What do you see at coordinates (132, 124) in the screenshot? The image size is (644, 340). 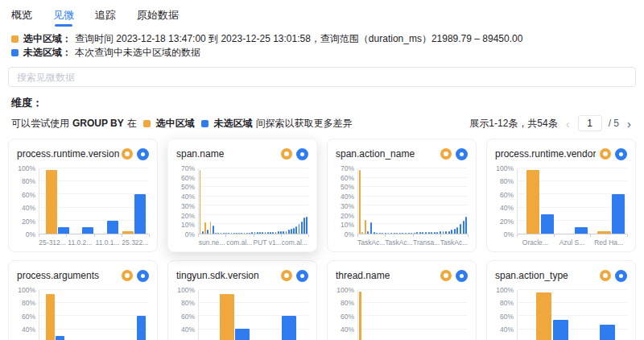 I see `hint-mid: 在` at bounding box center [132, 124].